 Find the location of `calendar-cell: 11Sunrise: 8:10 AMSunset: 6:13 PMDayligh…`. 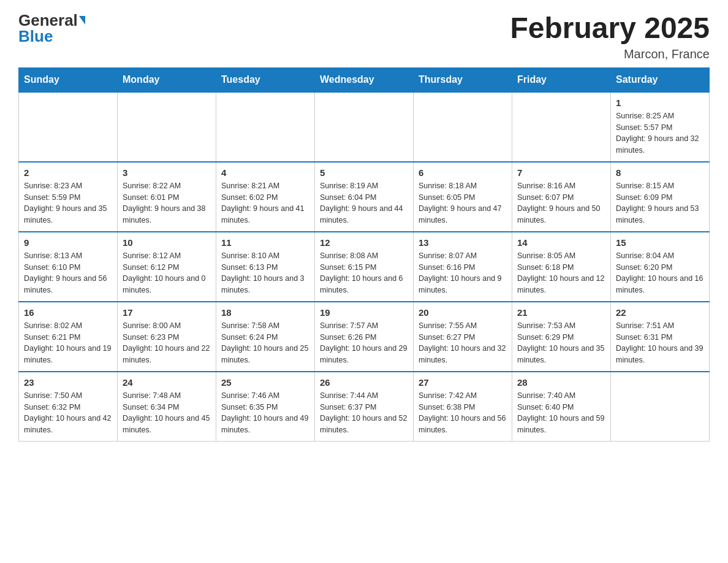

calendar-cell: 11Sunrise: 8:10 AMSunset: 6:13 PMDayligh… is located at coordinates (266, 267).